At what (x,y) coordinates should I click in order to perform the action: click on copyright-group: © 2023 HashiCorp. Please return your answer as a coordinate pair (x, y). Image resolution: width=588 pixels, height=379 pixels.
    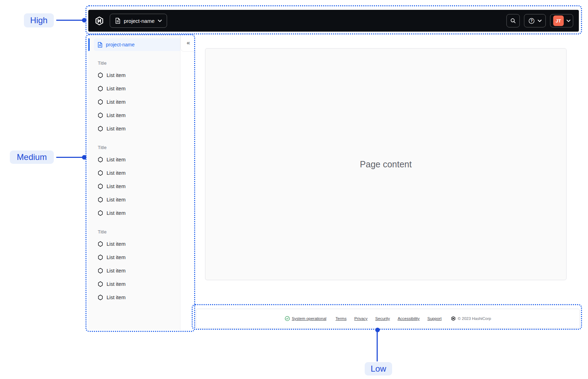
    Looking at the image, I should click on (471, 319).